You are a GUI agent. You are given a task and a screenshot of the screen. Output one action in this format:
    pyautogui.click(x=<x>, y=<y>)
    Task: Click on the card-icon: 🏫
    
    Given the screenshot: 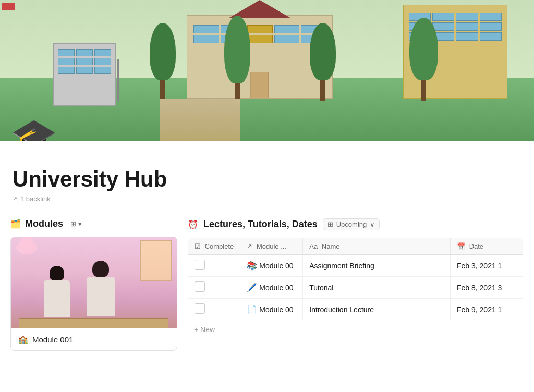 What is the action you would take?
    pyautogui.click(x=23, y=339)
    